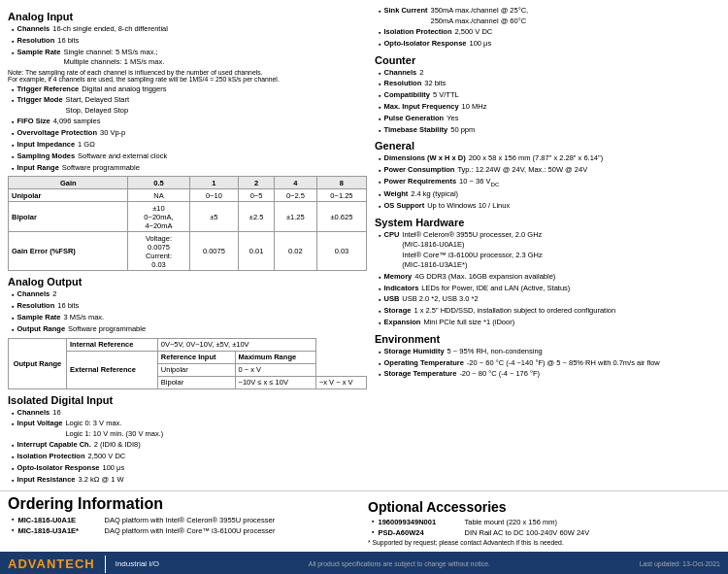 Image resolution: width=728 pixels, height=574 pixels. I want to click on weight-item: Weight 2.4 kg (typical), so click(549, 194).